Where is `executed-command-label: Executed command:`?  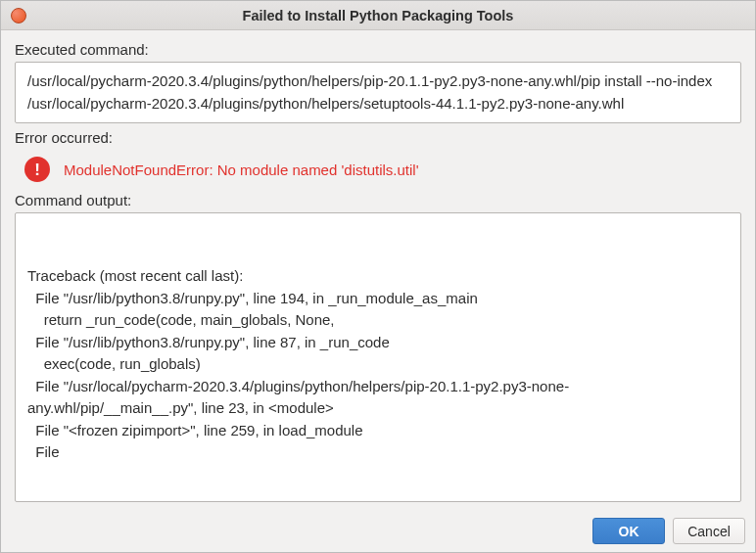 executed-command-label: Executed command: is located at coordinates (378, 49).